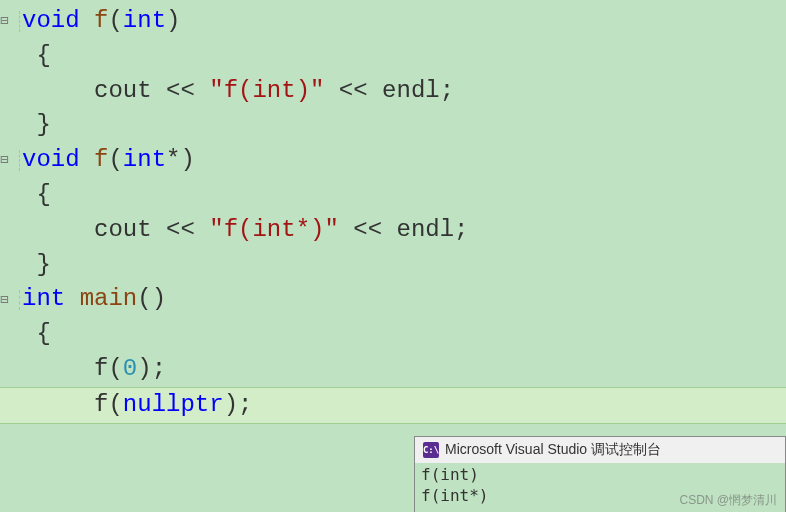 This screenshot has width=786, height=512. What do you see at coordinates (393, 160) in the screenshot?
I see `code-line: ⊟void f(int*)` at bounding box center [393, 160].